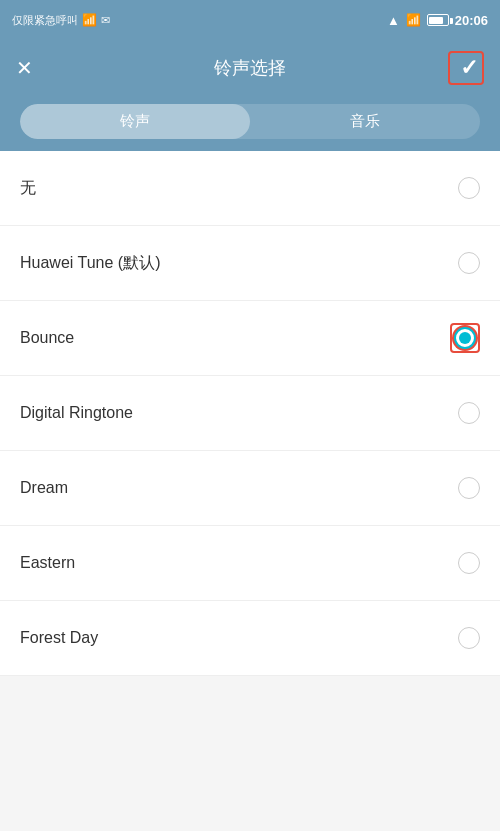 The height and width of the screenshot is (831, 500). I want to click on item-label-huawei: Huawei Tune (默认), so click(90, 264).